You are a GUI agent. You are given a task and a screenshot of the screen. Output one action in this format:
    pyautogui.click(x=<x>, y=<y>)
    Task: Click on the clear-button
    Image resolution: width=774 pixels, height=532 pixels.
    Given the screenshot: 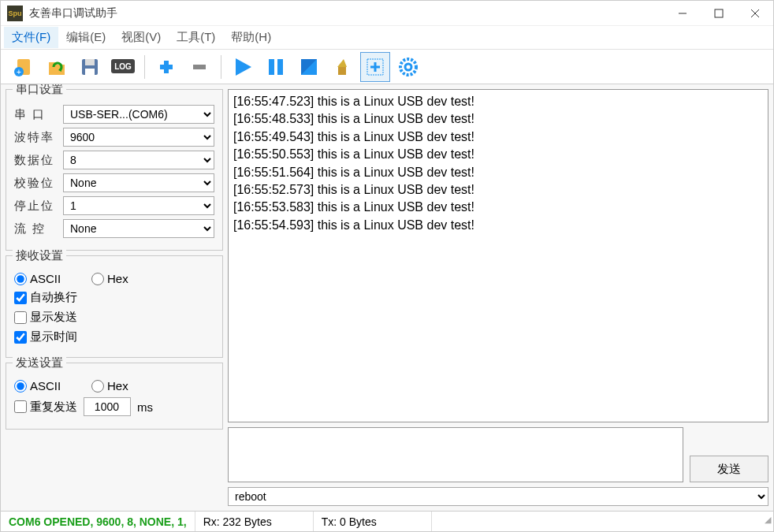 What is the action you would take?
    pyautogui.click(x=342, y=67)
    